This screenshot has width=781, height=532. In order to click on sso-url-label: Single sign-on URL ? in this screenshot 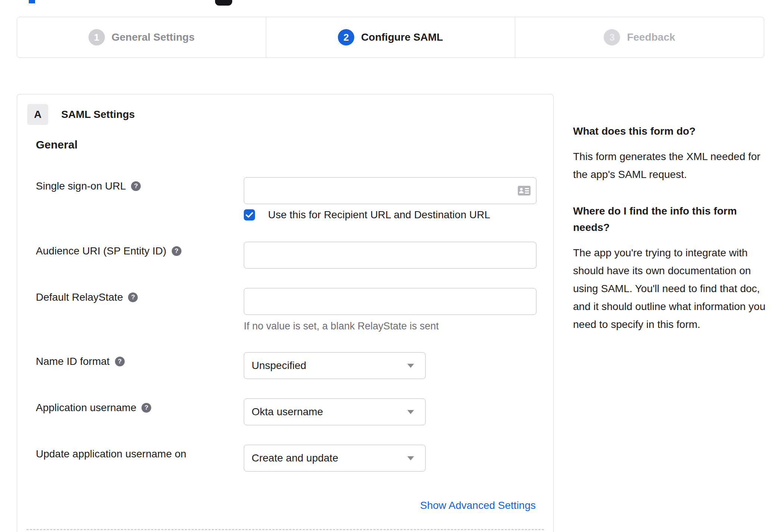, I will do `click(88, 186)`.